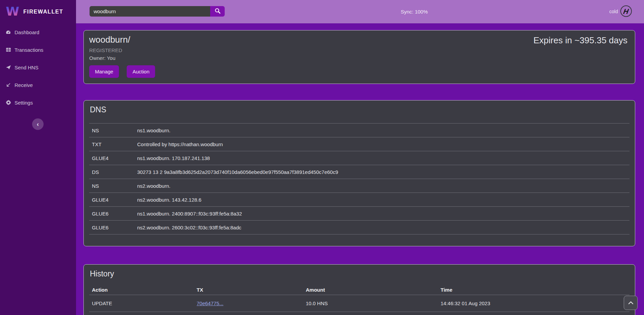  Describe the element at coordinates (383, 144) in the screenshot. I see `dns-record-value: Controlled by https://nathan.woodburn` at that location.